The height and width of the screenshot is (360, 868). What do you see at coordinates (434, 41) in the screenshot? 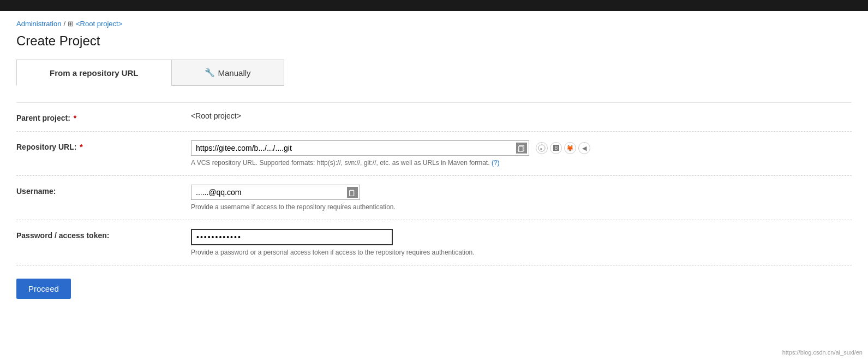
I see `page-title: Create Project` at bounding box center [434, 41].